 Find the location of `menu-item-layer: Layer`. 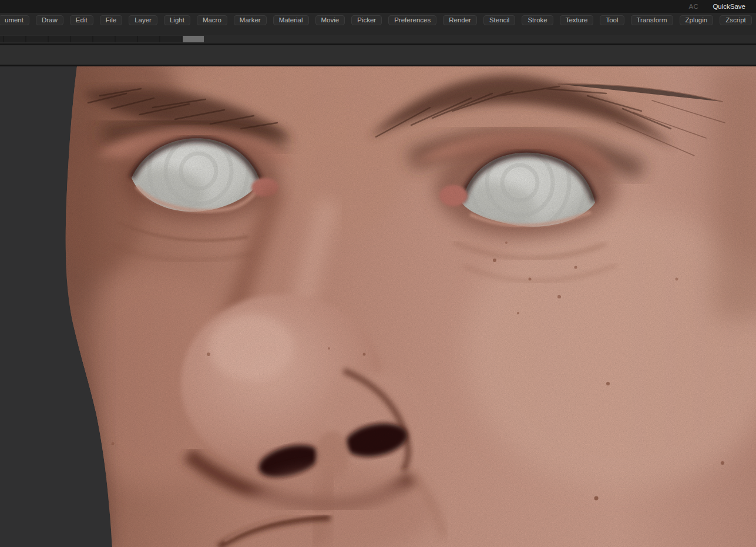

menu-item-layer: Layer is located at coordinates (143, 20).